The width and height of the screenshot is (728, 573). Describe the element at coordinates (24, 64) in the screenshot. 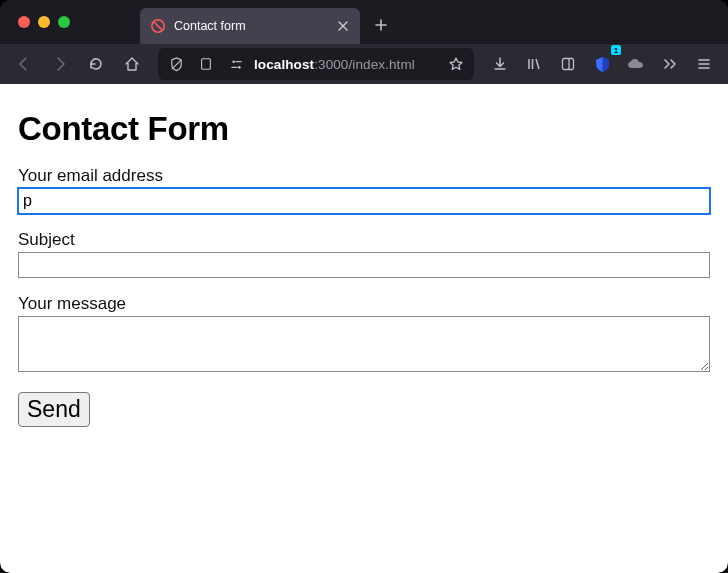

I see `back-button` at that location.